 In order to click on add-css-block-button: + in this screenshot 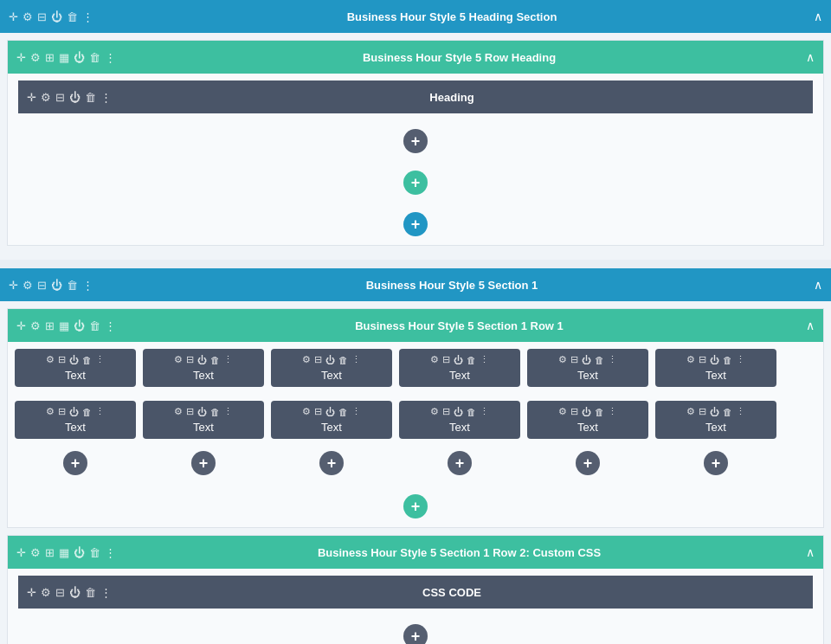, I will do `click(416, 634)`.